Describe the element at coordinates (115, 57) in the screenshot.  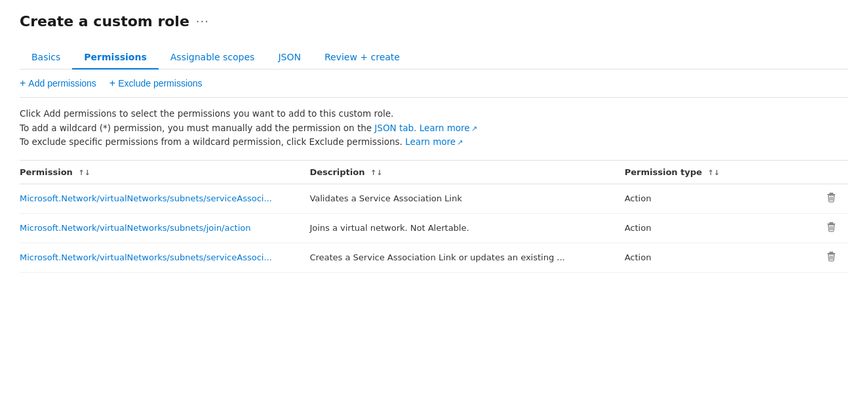
I see `tab-permissions: Permissions` at that location.